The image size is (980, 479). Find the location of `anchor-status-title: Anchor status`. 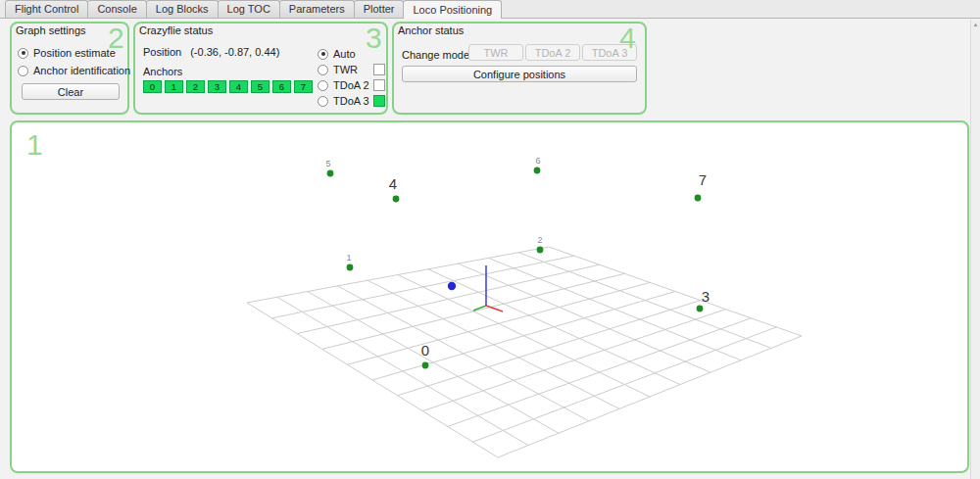

anchor-status-title: Anchor status is located at coordinates (431, 30).